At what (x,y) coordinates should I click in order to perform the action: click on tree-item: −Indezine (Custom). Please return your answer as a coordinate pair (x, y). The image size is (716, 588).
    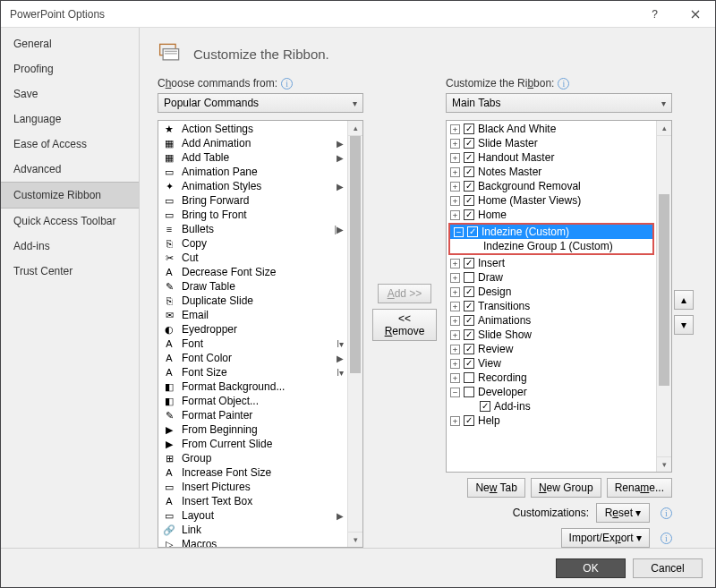
    Looking at the image, I should click on (551, 232).